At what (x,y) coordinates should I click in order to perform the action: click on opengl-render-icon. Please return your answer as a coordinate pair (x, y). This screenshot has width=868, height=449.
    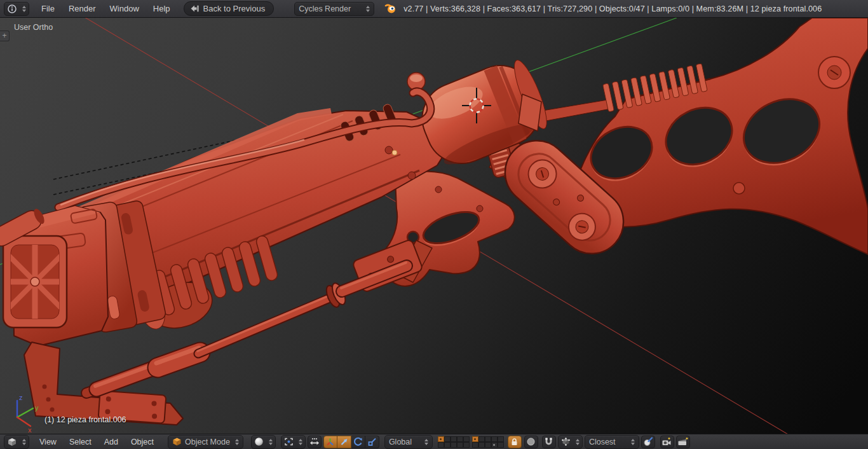
    Looking at the image, I should click on (667, 441).